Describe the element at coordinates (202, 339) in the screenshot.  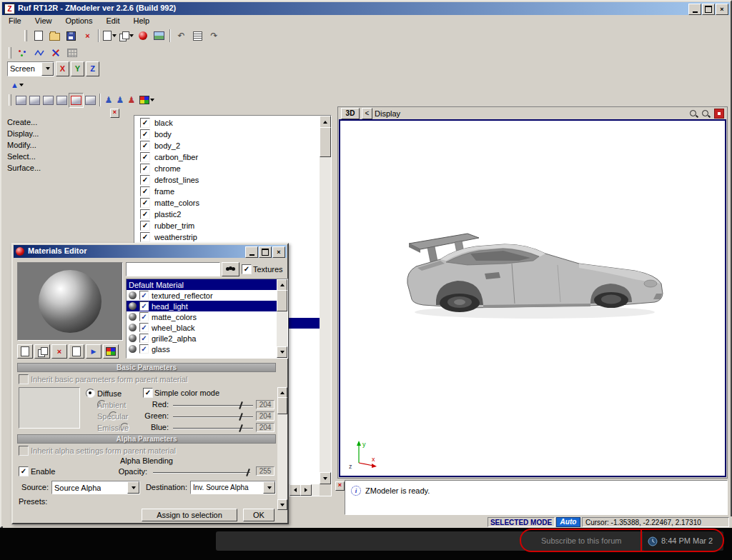
I see `material-row: ✓ grille2_alpha` at that location.